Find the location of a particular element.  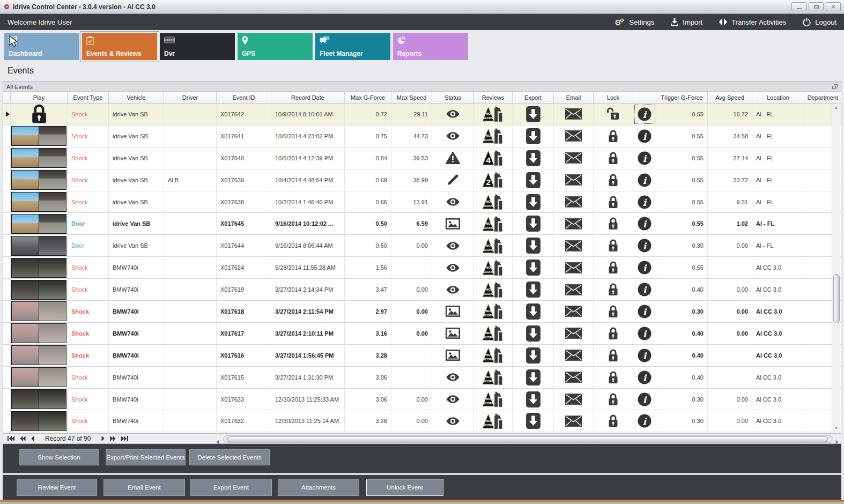

tab-events-reviews: Events & Reviews is located at coordinates (120, 47).